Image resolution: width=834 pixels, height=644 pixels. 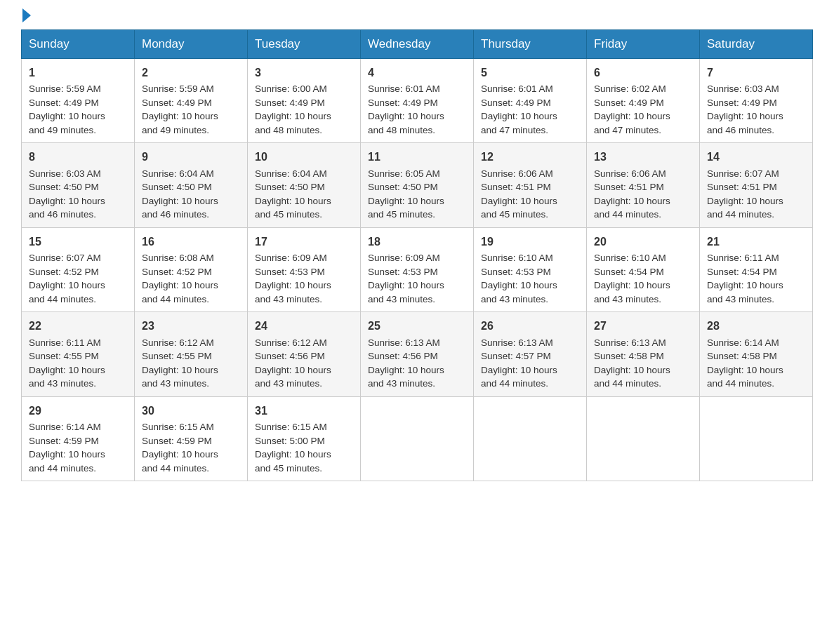 I want to click on day-number: 9, so click(x=191, y=157).